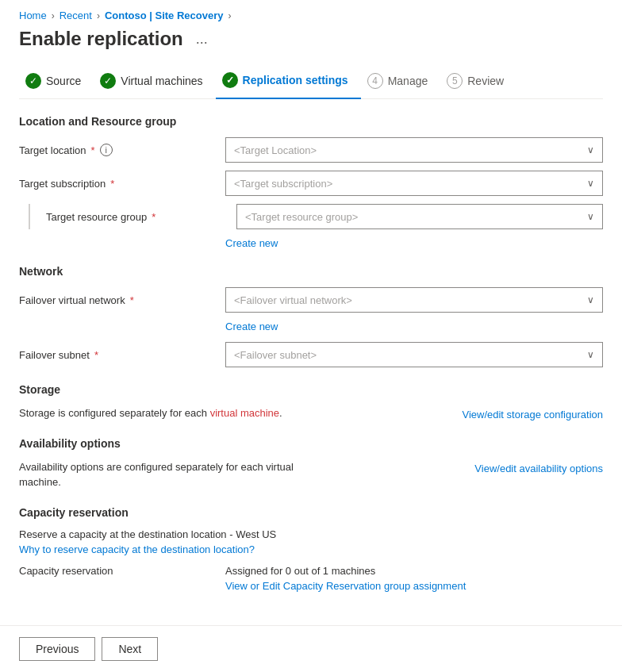  I want to click on storage-row: Storage is configured separately for eac…, so click(311, 413).